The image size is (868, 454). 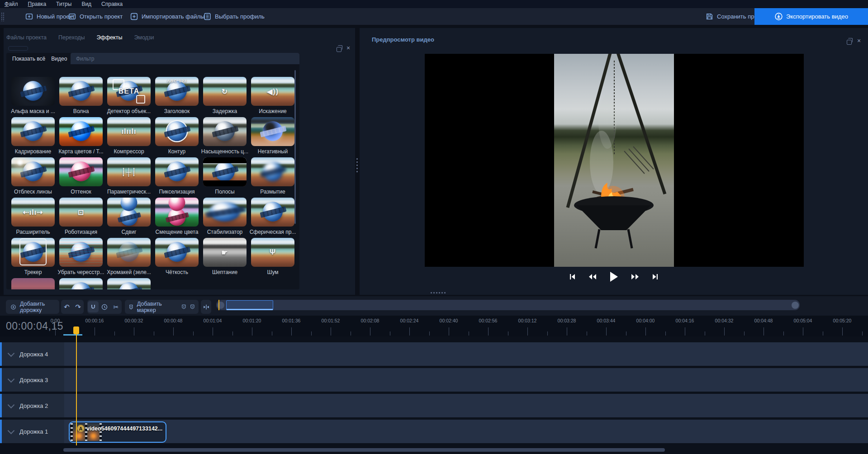 What do you see at coordinates (250, 305) in the screenshot?
I see `navigator-viewport` at bounding box center [250, 305].